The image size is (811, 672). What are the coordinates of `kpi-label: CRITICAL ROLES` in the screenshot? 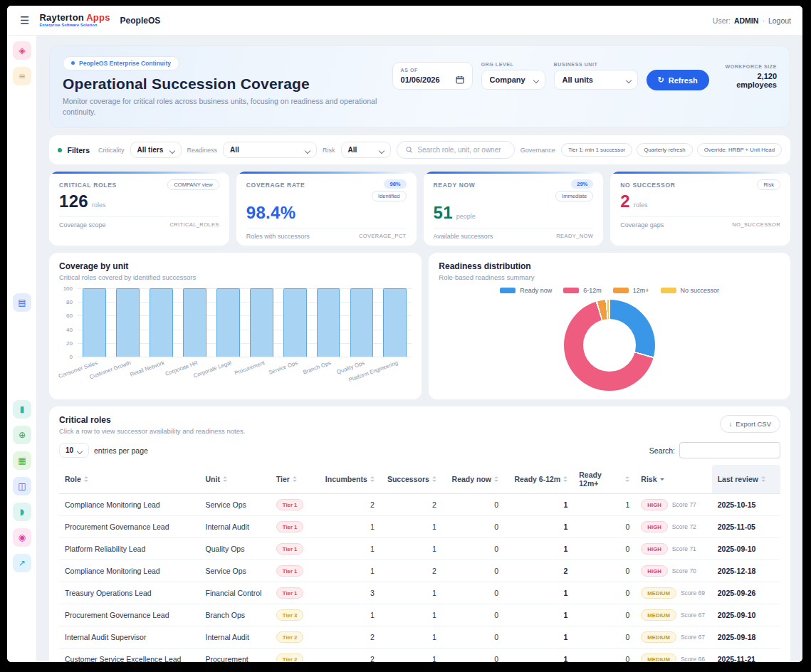 It's located at (88, 184).